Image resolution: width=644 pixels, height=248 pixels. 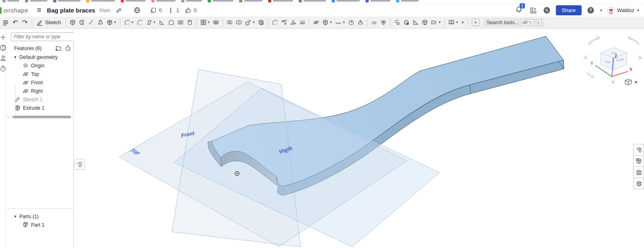 What do you see at coordinates (631, 82) in the screenshot?
I see `view-options-button` at bounding box center [631, 82].